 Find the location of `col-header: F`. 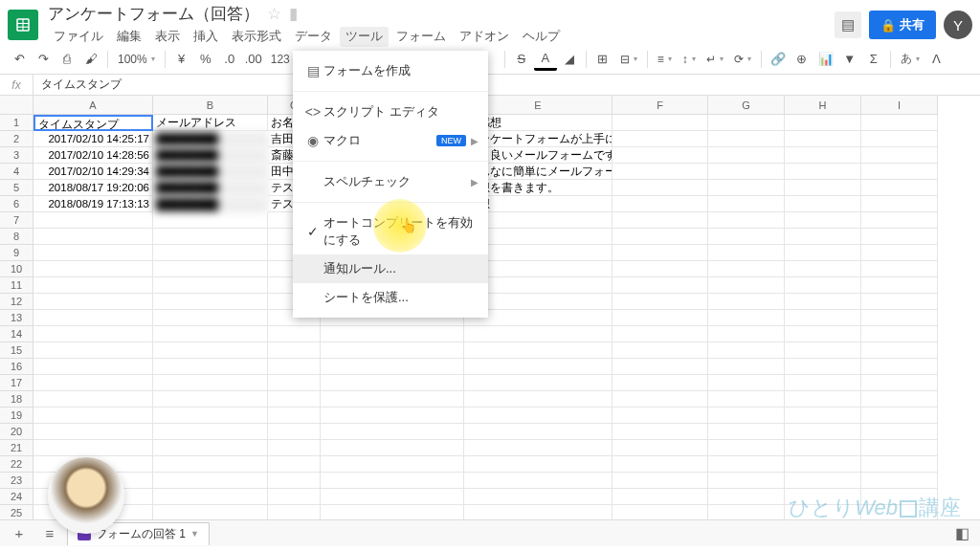

col-header: F is located at coordinates (660, 105).